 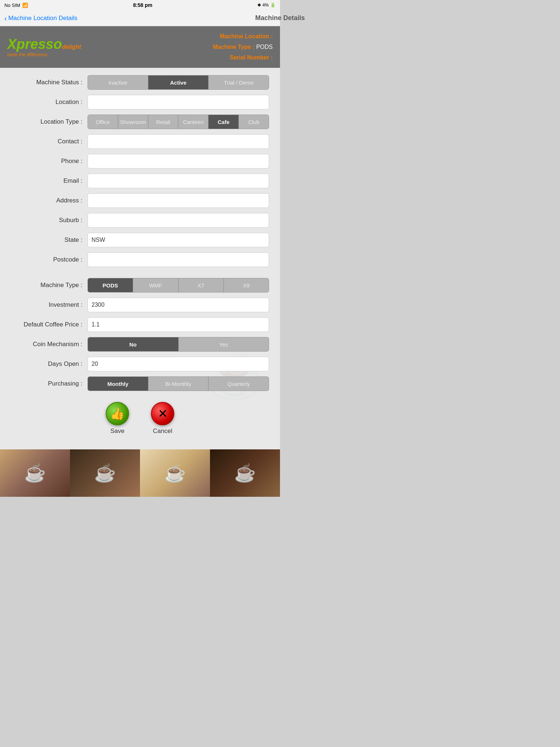 What do you see at coordinates (49, 305) in the screenshot?
I see `investment-label: Investment :` at bounding box center [49, 305].